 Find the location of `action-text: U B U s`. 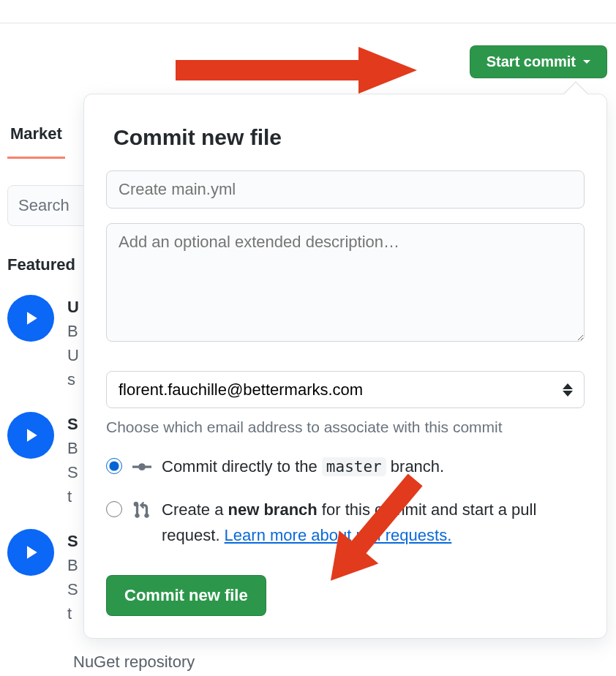

action-text: U B U s is located at coordinates (73, 343).